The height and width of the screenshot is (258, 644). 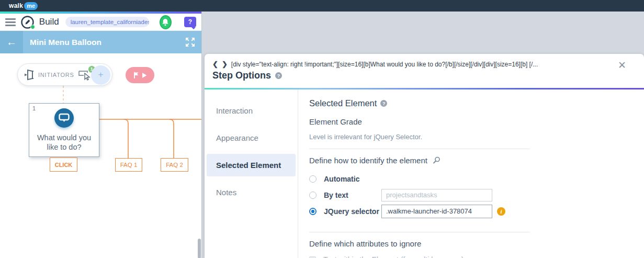 I want to click on selected-element-path: [div style="text-align: right !important…, so click(x=385, y=64).